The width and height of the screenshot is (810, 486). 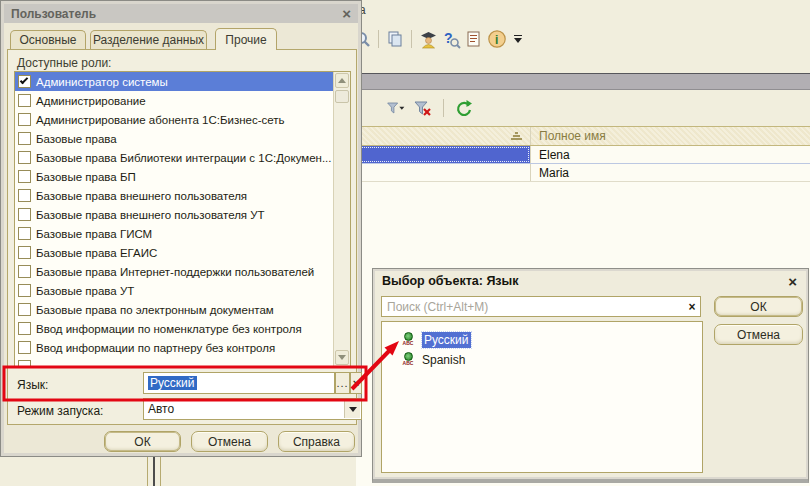 What do you see at coordinates (670, 154) in the screenshot?
I see `table-cell-fullname: Elena` at bounding box center [670, 154].